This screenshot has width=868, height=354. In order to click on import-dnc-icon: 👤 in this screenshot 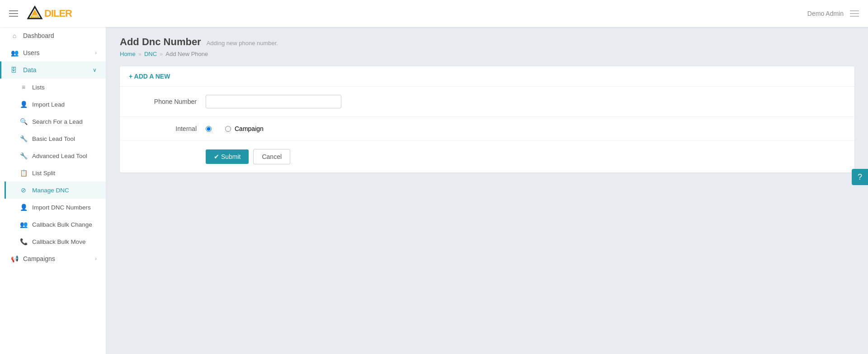, I will do `click(24, 207)`.